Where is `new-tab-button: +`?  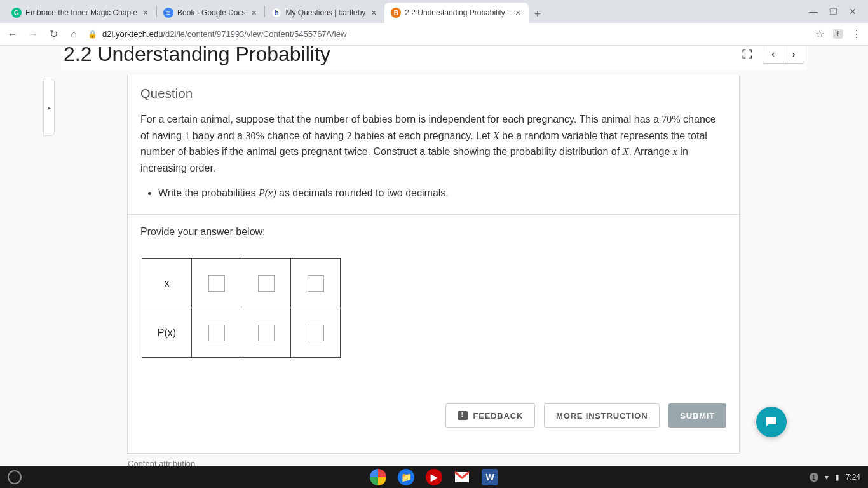 new-tab-button: + is located at coordinates (538, 14).